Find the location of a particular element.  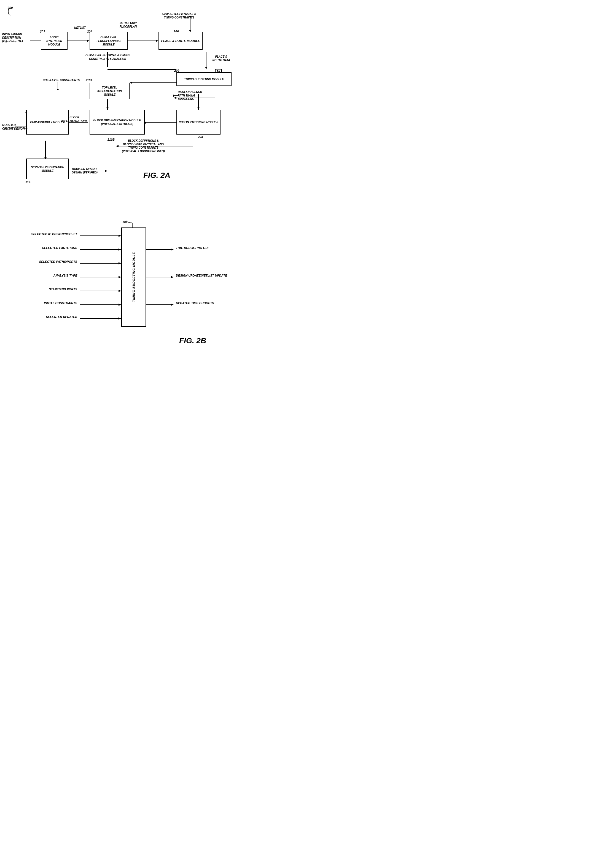

ref-209-2b: 209 is located at coordinates (125, 222).